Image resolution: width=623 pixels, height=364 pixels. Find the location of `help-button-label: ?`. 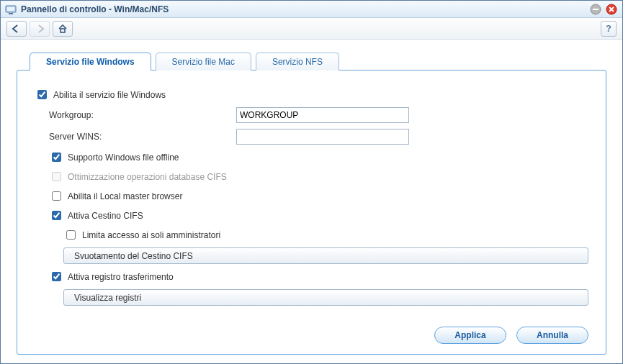

help-button-label: ? is located at coordinates (609, 29).